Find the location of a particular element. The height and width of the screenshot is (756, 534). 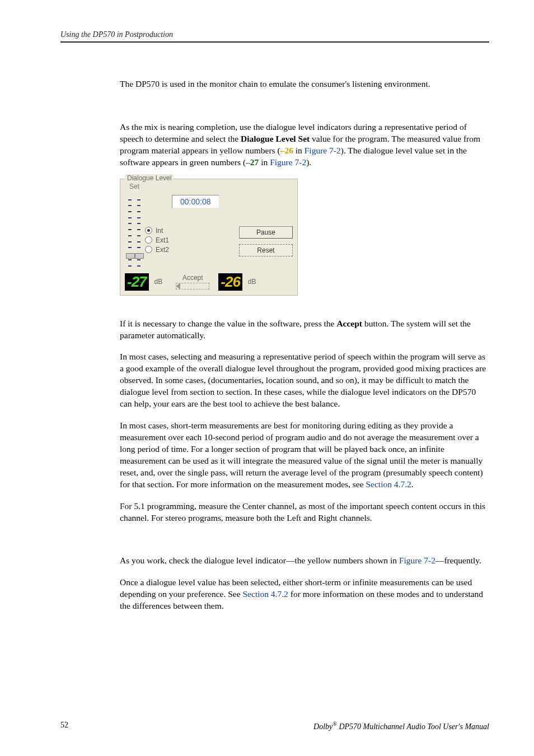

accept-label: Accept is located at coordinates (193, 278).